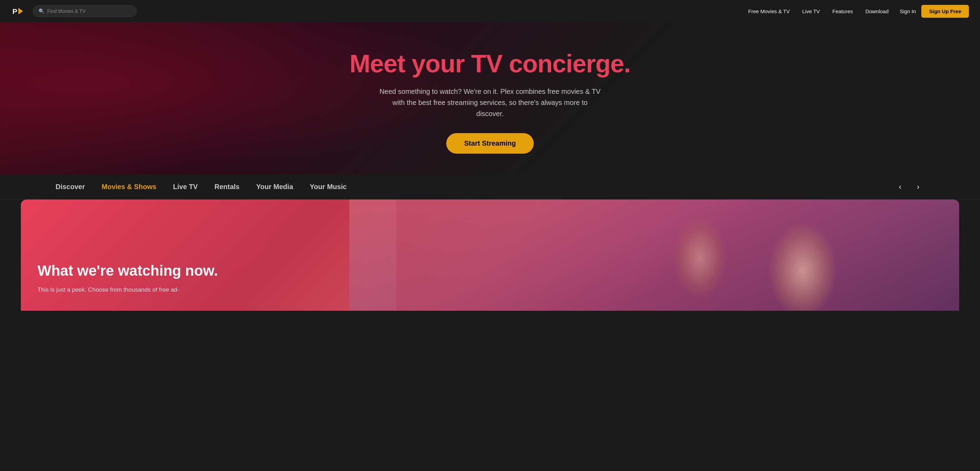 This screenshot has height=471, width=980. What do you see at coordinates (18, 11) in the screenshot?
I see `logo: P` at bounding box center [18, 11].